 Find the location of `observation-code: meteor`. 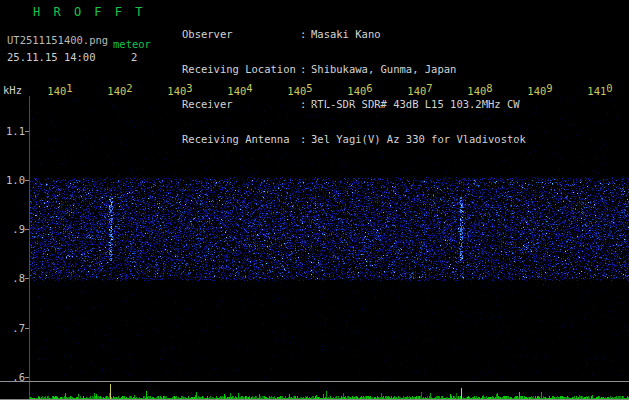

observation-code: meteor is located at coordinates (132, 44).